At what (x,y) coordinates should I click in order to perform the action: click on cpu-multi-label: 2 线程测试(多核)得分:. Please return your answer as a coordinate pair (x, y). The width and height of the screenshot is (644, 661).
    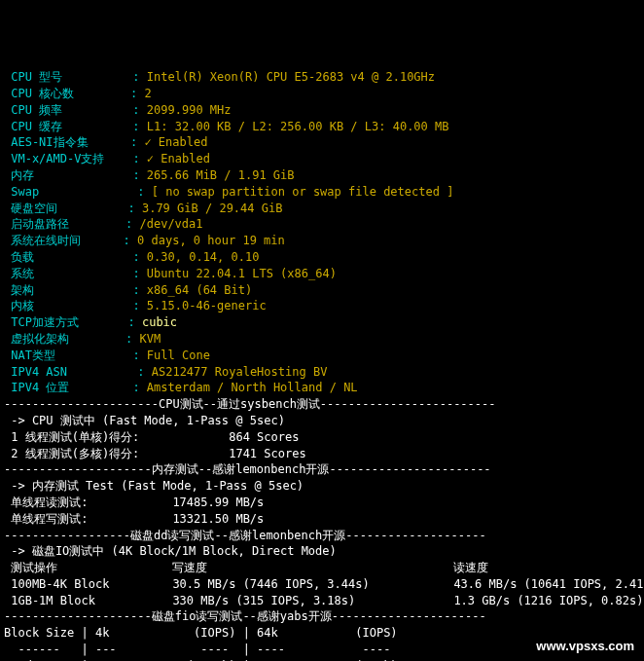
    Looking at the image, I should click on (72, 454).